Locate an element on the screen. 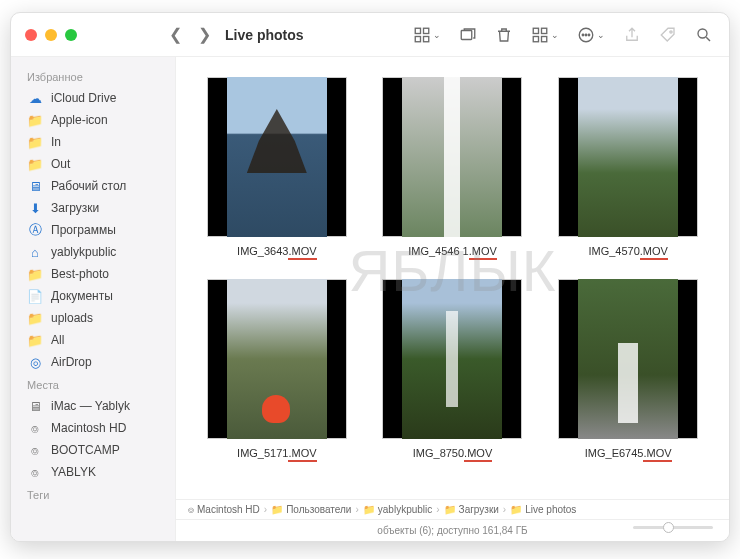  home-icon: ⌂ is located at coordinates (35, 252).